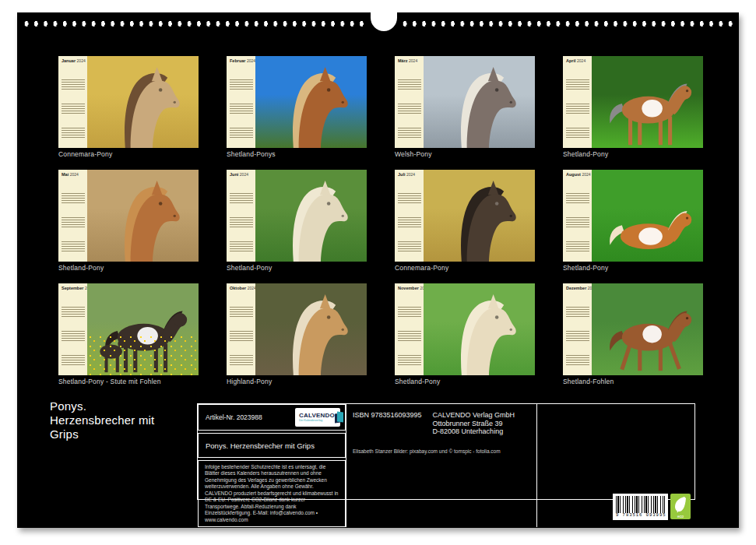  What do you see at coordinates (237, 61) in the screenshot?
I see `month-name: Februar` at bounding box center [237, 61].